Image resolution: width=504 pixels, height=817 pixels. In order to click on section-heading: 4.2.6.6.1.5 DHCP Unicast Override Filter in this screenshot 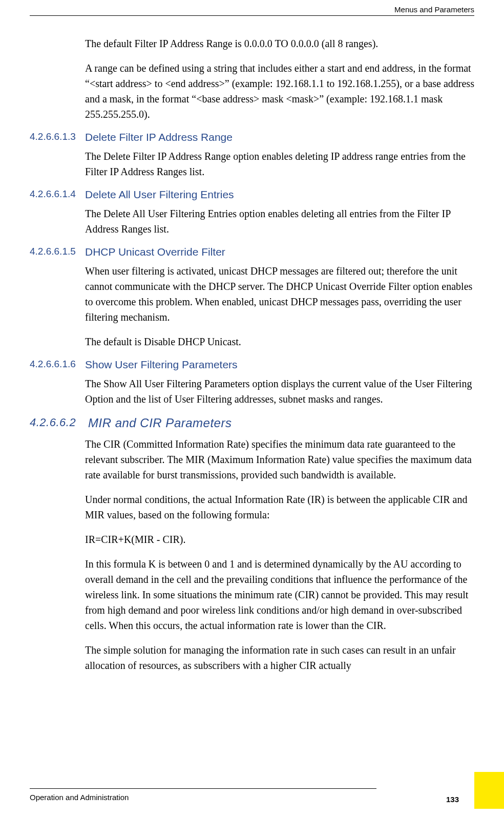, I will do `click(252, 252)`.